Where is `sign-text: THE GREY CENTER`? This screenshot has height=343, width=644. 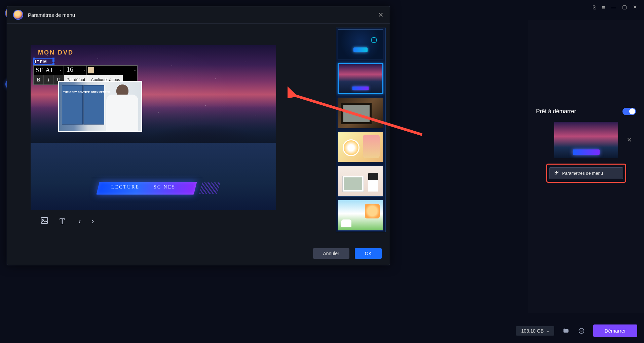 sign-text: THE GREY CENTER is located at coordinates (98, 92).